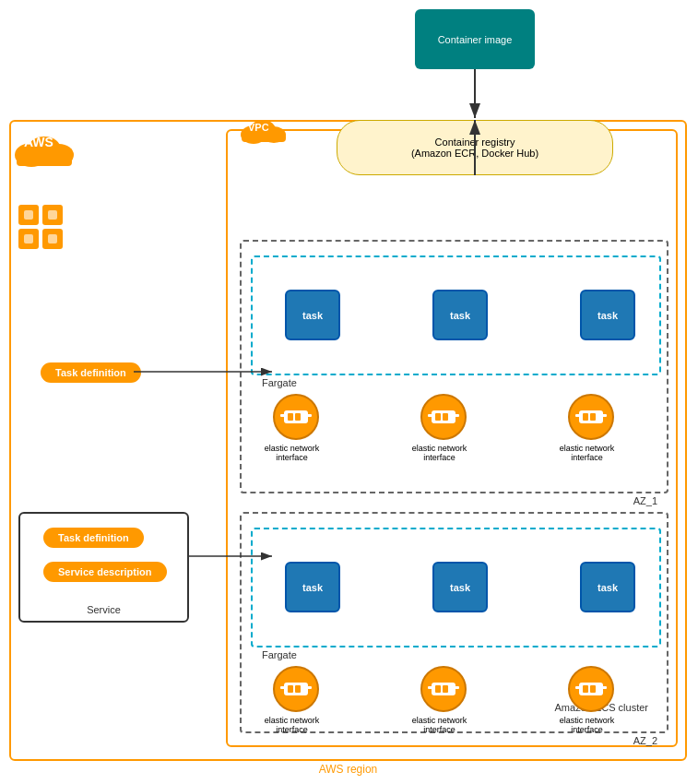  I want to click on task-box-az2-3: task, so click(608, 587).